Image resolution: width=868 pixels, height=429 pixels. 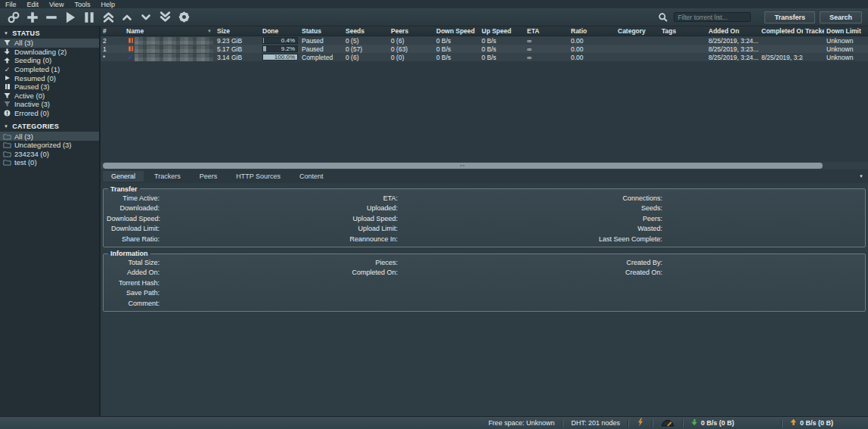 I want to click on sidebar-item-errored: Errored (0), so click(x=50, y=113).